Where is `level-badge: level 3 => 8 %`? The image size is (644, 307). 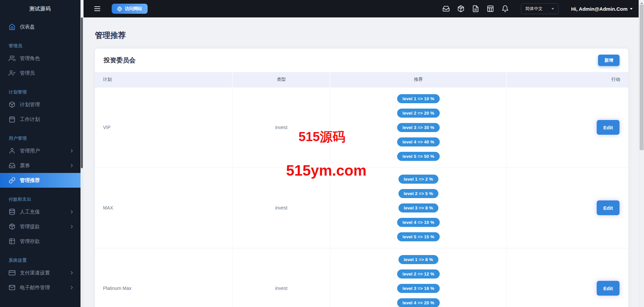 level-badge: level 3 => 8 % is located at coordinates (419, 208).